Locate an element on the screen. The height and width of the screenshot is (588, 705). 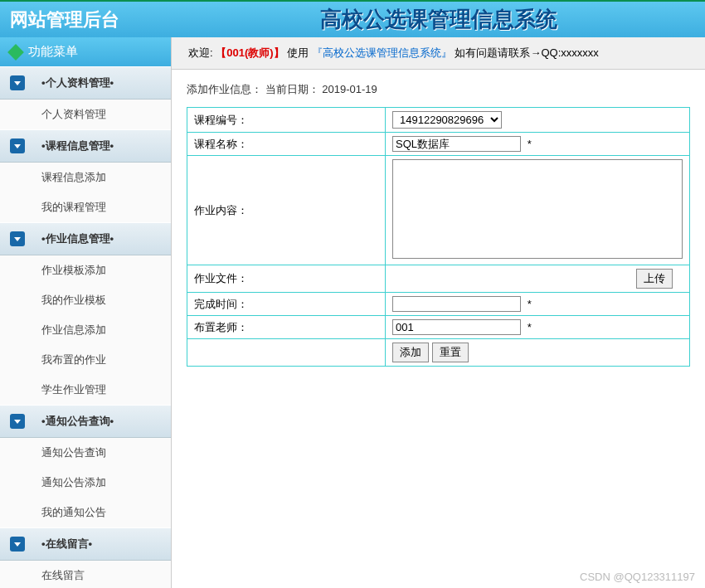
welcome-user: 【001(教师)】 is located at coordinates (250, 53).